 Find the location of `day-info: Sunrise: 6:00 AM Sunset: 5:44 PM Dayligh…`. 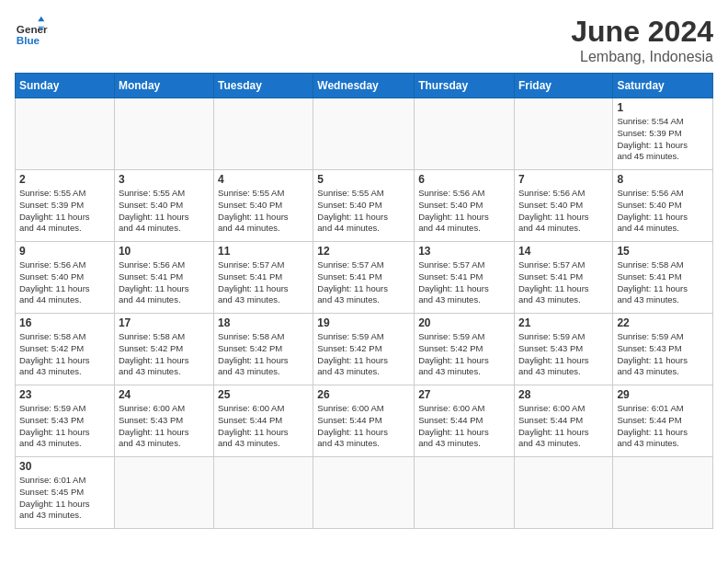

day-info: Sunrise: 6:00 AM Sunset: 5:44 PM Dayligh… is located at coordinates (364, 427).